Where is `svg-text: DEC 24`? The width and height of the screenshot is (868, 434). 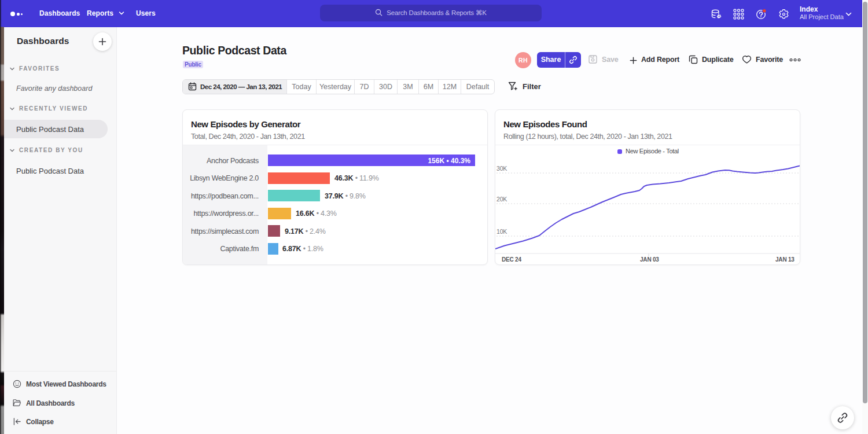
svg-text: DEC 24 is located at coordinates (512, 259).